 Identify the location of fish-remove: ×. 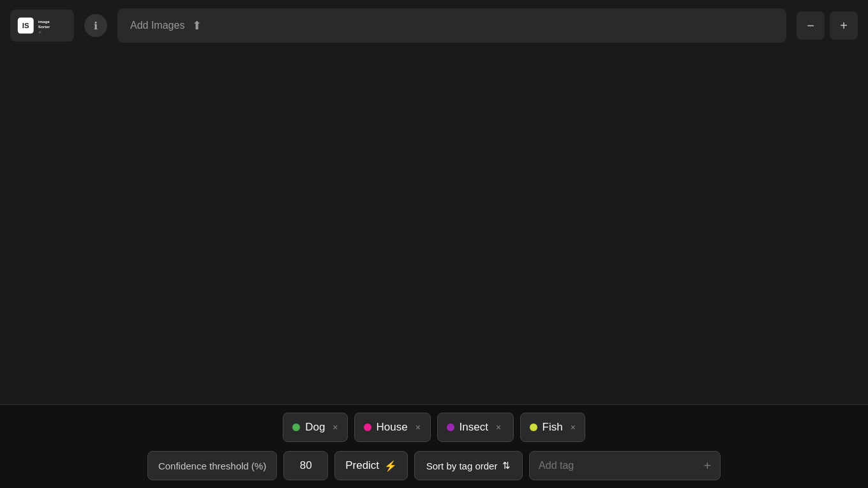
(573, 427).